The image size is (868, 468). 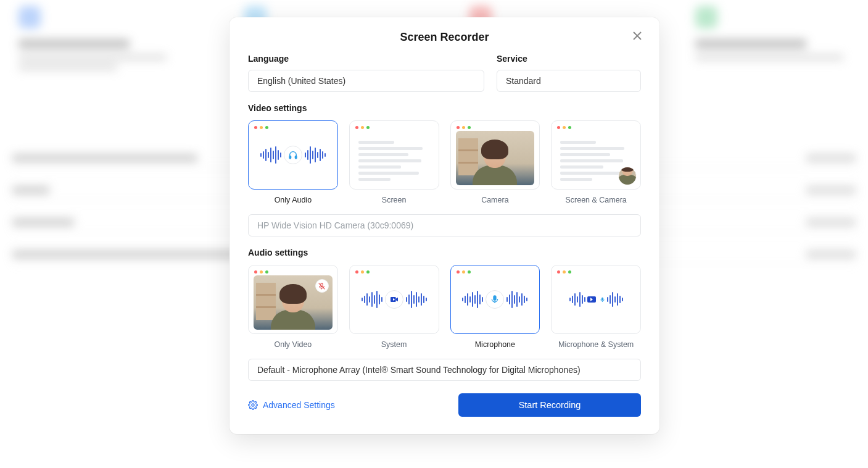 I want to click on option-label: Microphone, so click(x=495, y=345).